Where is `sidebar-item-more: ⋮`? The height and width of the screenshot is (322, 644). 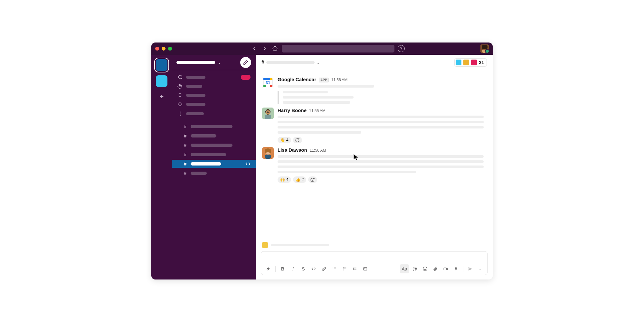
sidebar-item-more: ⋮ is located at coordinates (214, 114).